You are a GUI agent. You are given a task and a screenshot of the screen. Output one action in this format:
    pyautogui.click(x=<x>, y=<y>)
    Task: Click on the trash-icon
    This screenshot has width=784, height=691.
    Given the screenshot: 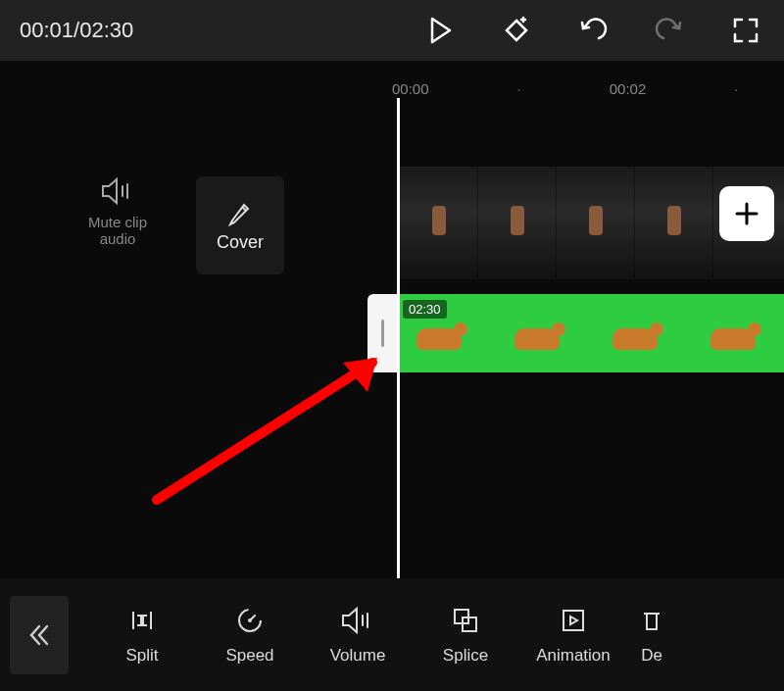 What is the action you would take?
    pyautogui.click(x=652, y=620)
    